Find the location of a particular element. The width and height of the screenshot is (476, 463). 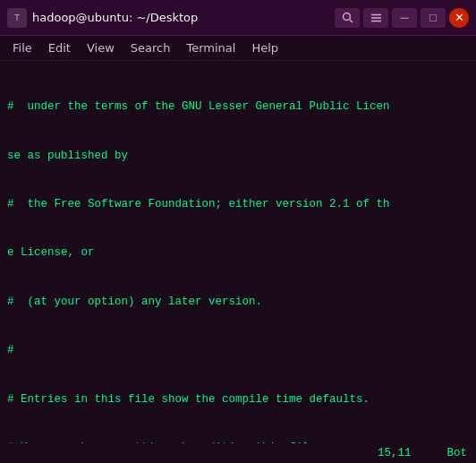

status-bar: 15,11 Bot is located at coordinates (238, 453).